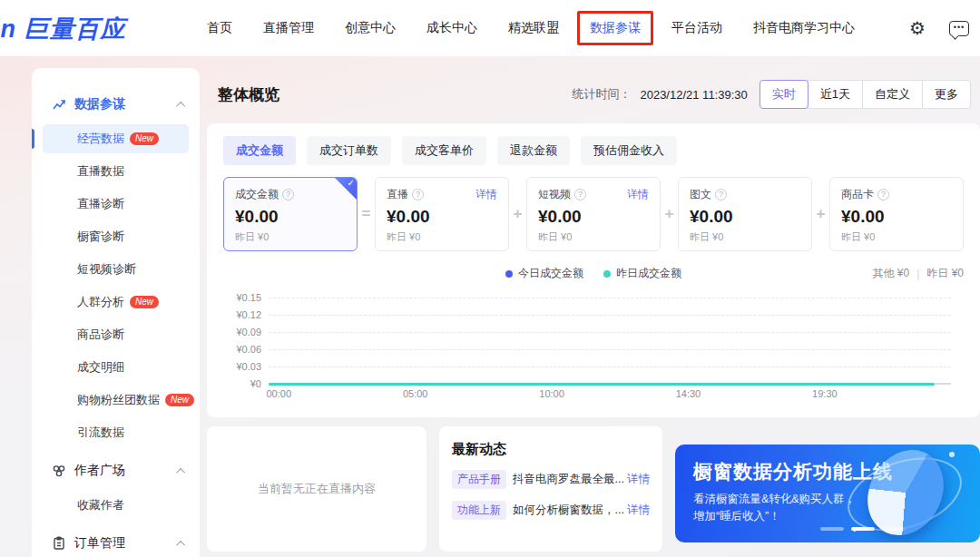 The width and height of the screenshot is (980, 557). Describe the element at coordinates (551, 510) in the screenshot. I see `news-item: 功能上新 如何分析橱窗数据，... 详情` at that location.